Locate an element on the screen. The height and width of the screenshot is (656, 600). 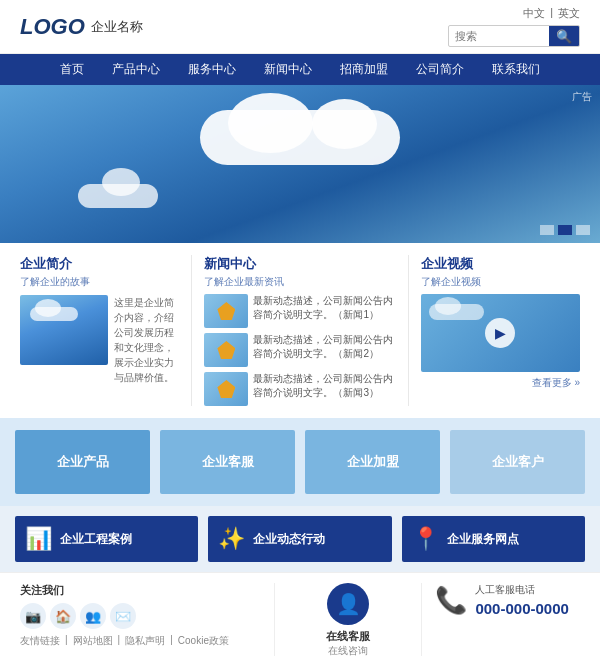
news-text-3: 最新动态描述，公司新闻公告内容简介说明文字。（新闻3） is located at coordinates (324, 386).